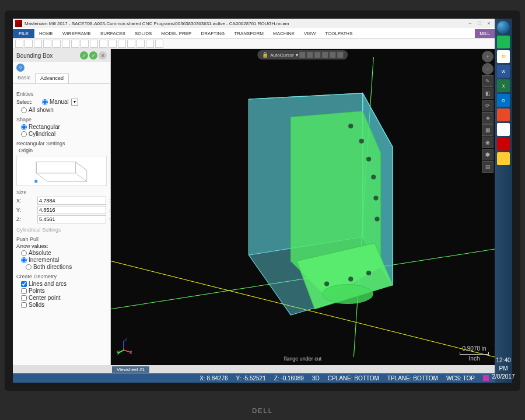  Describe the element at coordinates (485, 34) in the screenshot. I see `ribbon-context-mill: MILL` at that location.